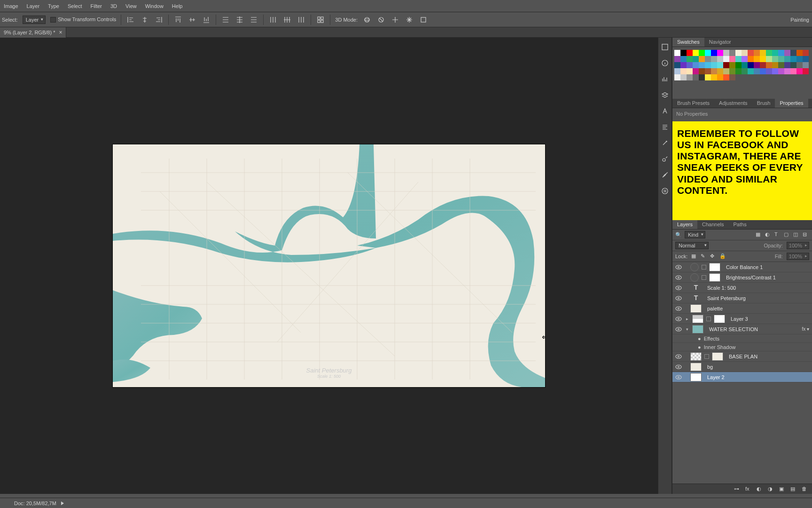 Image resolution: width=812 pixels, height=508 pixels. Describe the element at coordinates (694, 103) in the screenshot. I see `tab-brush-presets: Brush Presets` at that location.